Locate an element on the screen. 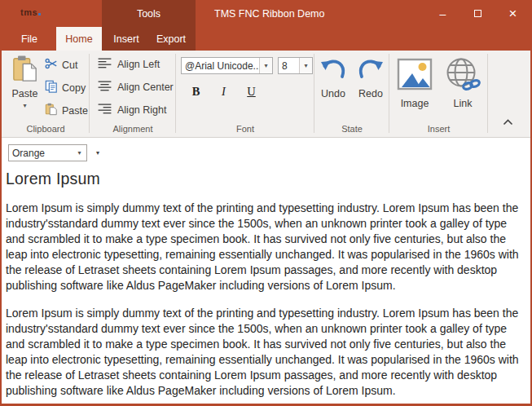 The height and width of the screenshot is (406, 532). tms-logo-dot is located at coordinates (39, 15).